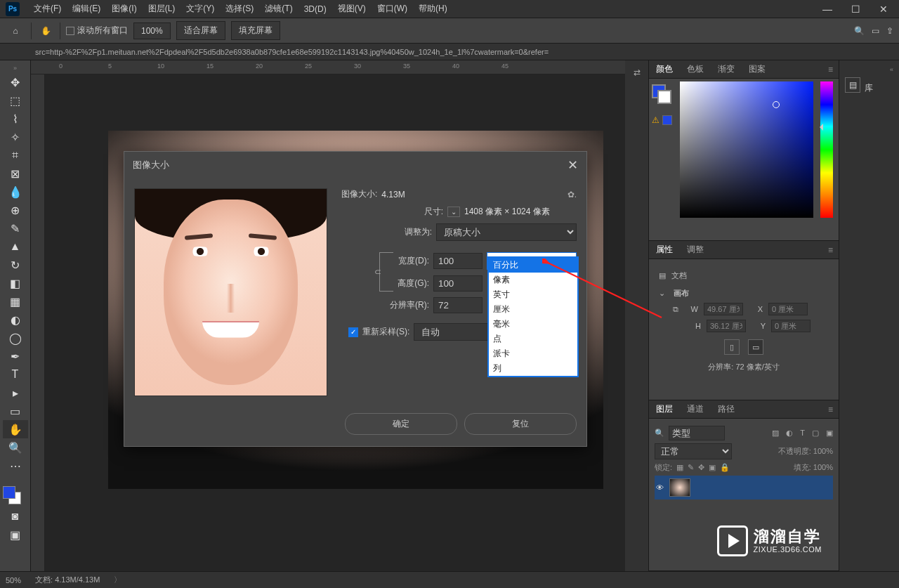  What do you see at coordinates (520, 424) in the screenshot?
I see `reset-button: 复位` at bounding box center [520, 424].